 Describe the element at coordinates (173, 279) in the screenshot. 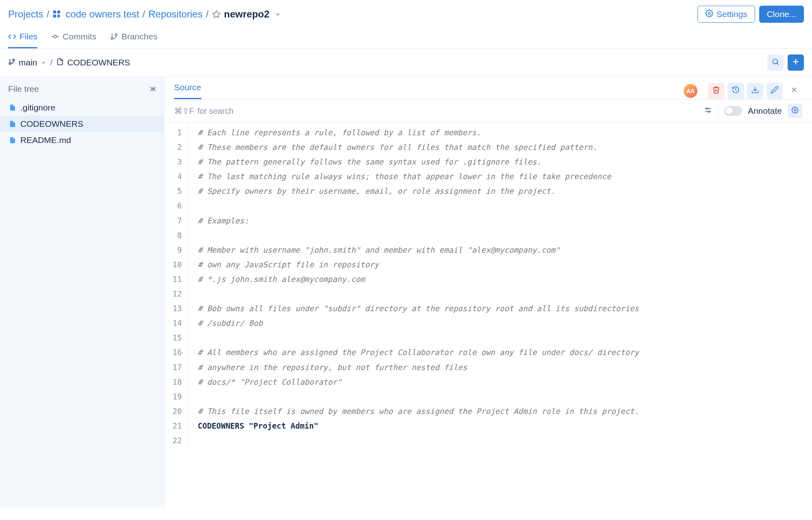

I see `line-number: 11` at that location.